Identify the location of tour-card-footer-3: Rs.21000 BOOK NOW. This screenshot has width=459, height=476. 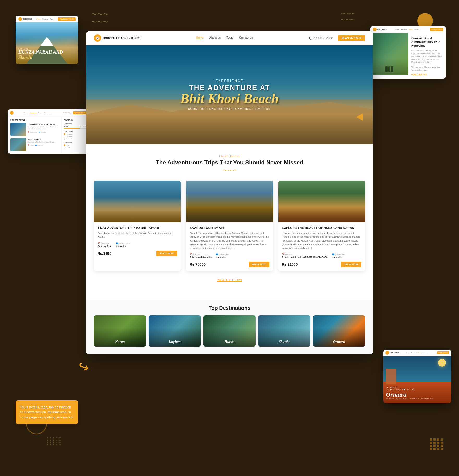
(322, 264).